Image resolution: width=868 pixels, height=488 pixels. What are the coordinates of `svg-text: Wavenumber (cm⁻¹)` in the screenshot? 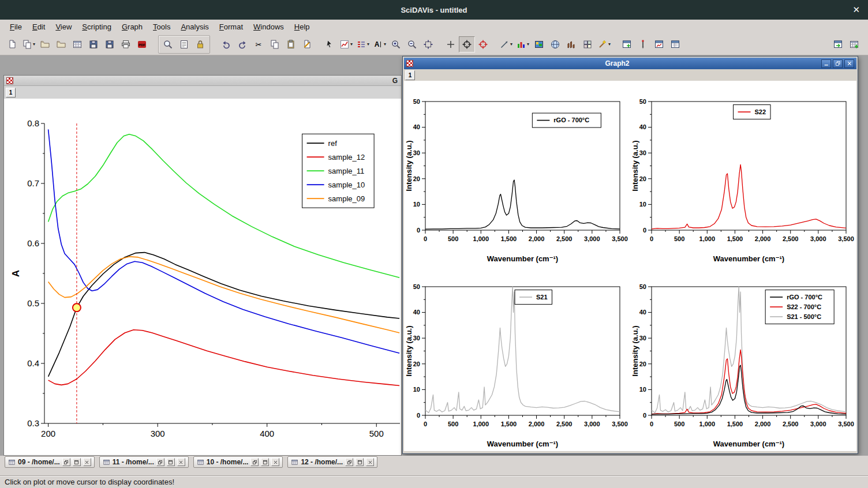 It's located at (523, 444).